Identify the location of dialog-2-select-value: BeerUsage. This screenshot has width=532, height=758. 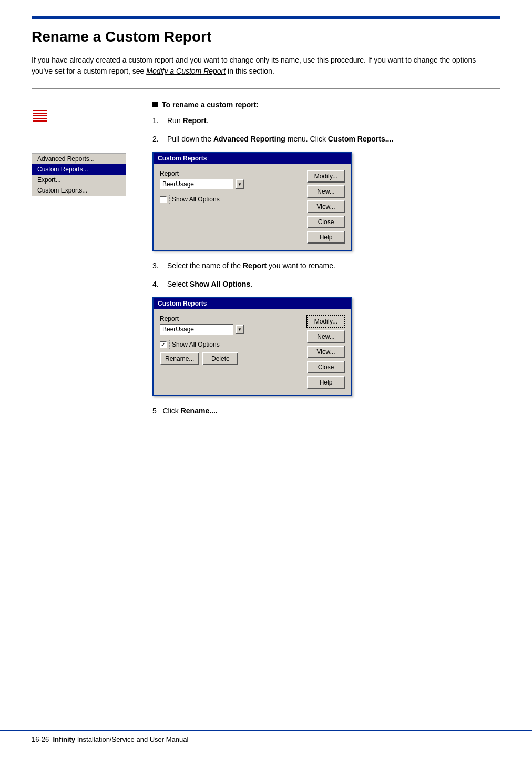
(178, 329).